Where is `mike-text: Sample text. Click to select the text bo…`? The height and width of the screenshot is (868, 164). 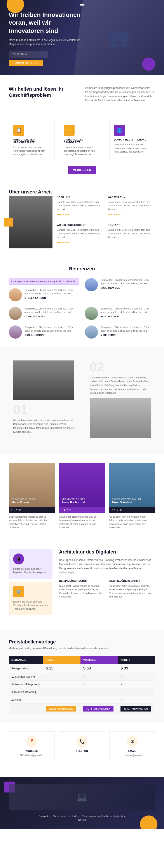 mike-text: Sample text. Click to select the text bo… is located at coordinates (128, 329).